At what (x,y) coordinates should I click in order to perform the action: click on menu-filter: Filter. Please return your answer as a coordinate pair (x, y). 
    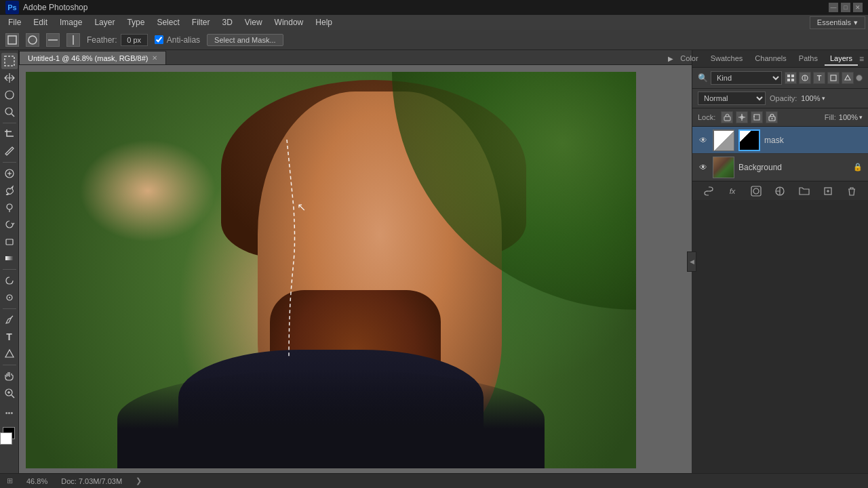
    Looking at the image, I should click on (201, 22).